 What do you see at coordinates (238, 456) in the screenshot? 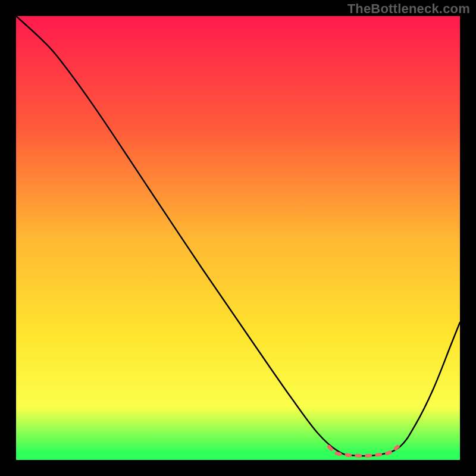
I see `green-band` at bounding box center [238, 456].